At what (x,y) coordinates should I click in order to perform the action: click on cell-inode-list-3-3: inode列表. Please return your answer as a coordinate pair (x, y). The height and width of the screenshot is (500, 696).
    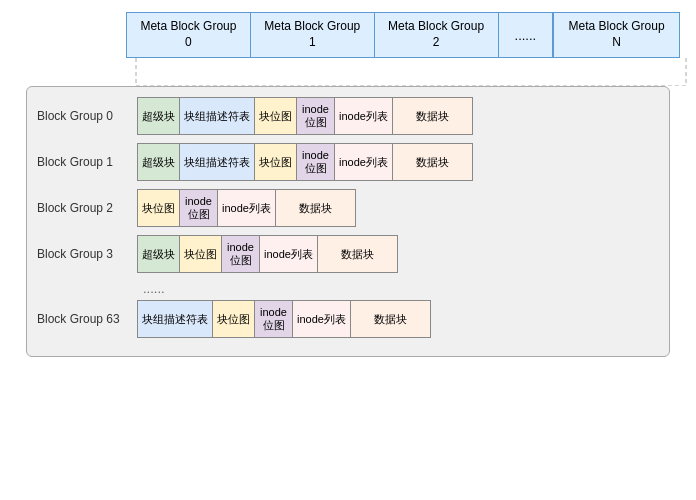
    Looking at the image, I should click on (289, 254).